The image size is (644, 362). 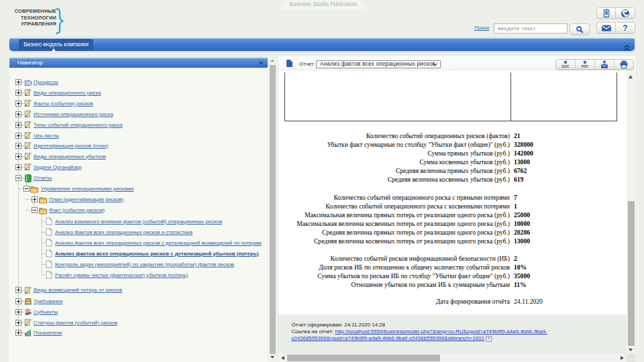 What do you see at coordinates (566, 66) in the screenshot?
I see `svg-text: DOC` at bounding box center [566, 66].